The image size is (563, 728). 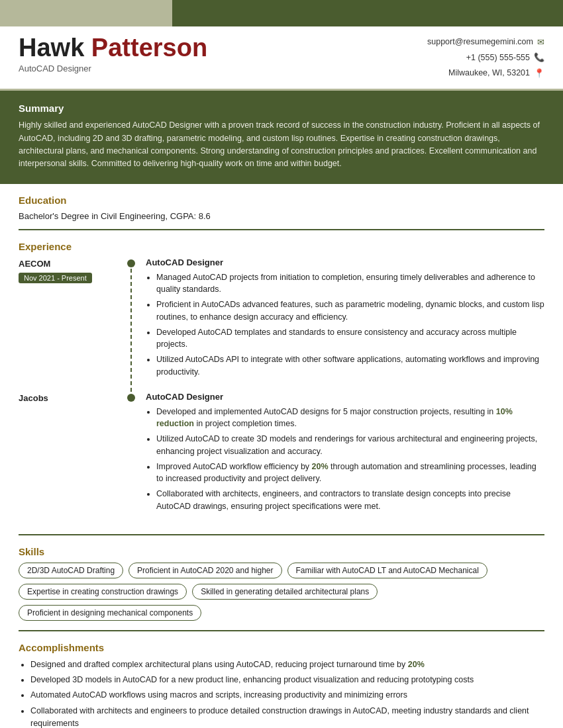 I want to click on timeline-aecom, so click(x=131, y=324).